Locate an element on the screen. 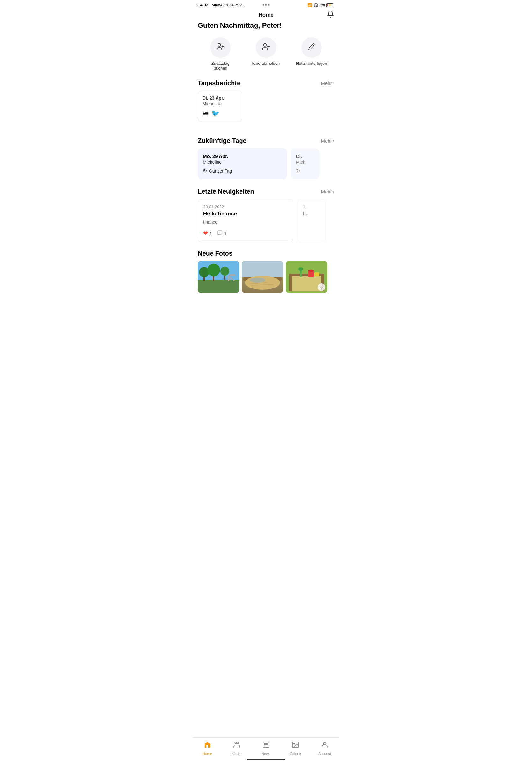  greeting-text: Guten Nachmittag, Peter! is located at coordinates (266, 25).